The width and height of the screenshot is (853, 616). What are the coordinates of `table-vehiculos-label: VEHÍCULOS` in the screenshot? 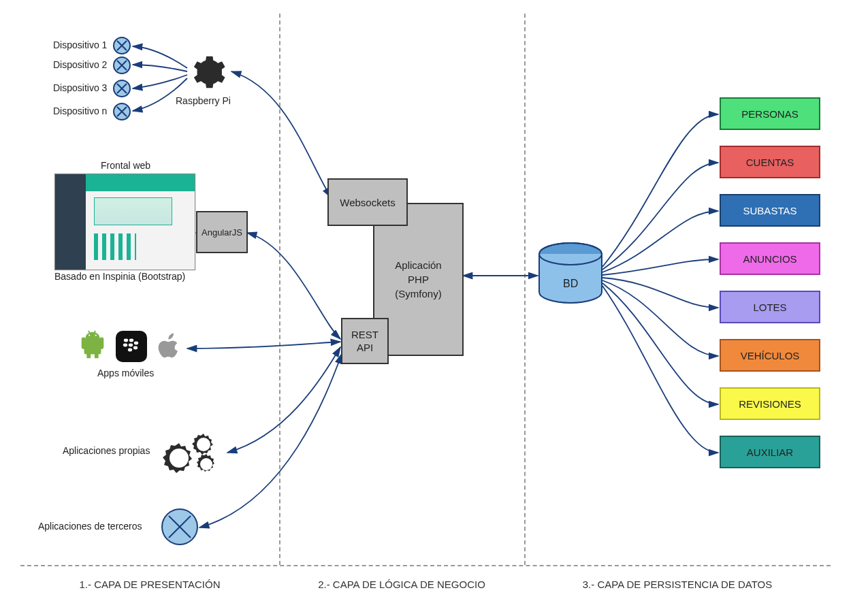 It's located at (771, 355).